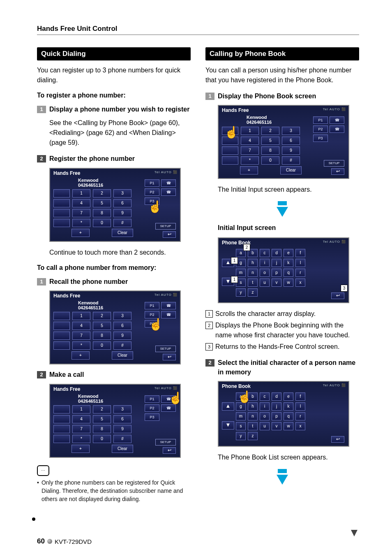 Image resolution: width=392 pixels, height=557 pixels. I want to click on letter-key: g, so click(241, 406).